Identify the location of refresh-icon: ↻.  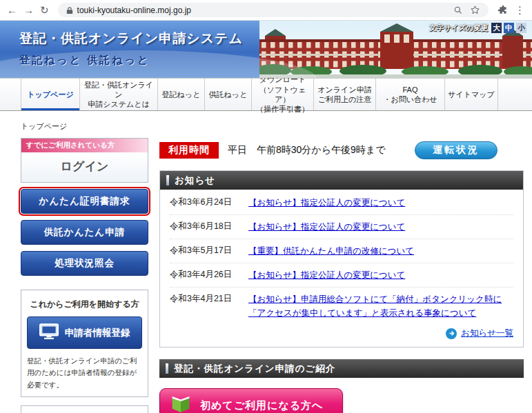
(44, 10).